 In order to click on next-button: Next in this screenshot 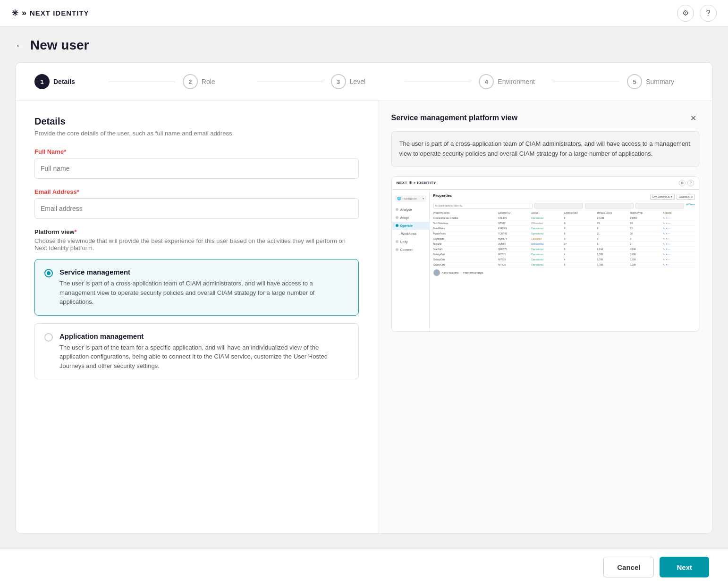, I will do `click(685, 567)`.